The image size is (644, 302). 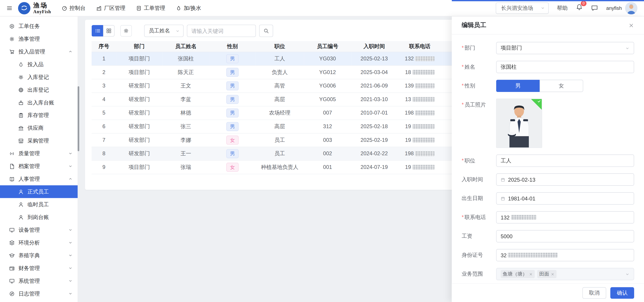 What do you see at coordinates (579, 8) in the screenshot?
I see `notifications-button: 0` at bounding box center [579, 8].